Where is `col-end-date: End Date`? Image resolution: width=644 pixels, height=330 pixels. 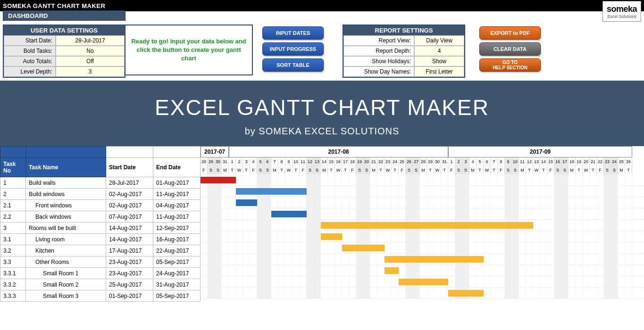 col-end-date: End Date is located at coordinates (177, 168).